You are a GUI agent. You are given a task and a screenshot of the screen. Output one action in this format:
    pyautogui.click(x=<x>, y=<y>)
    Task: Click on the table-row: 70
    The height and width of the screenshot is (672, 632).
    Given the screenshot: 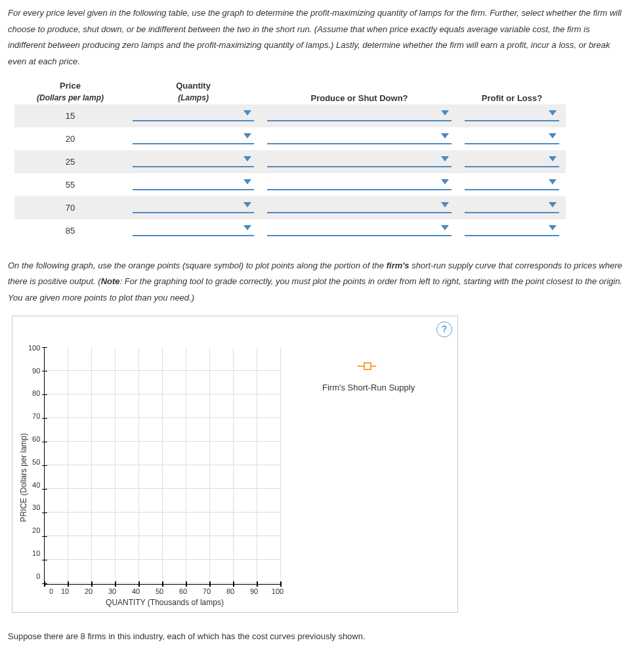 What is the action you would take?
    pyautogui.click(x=290, y=207)
    